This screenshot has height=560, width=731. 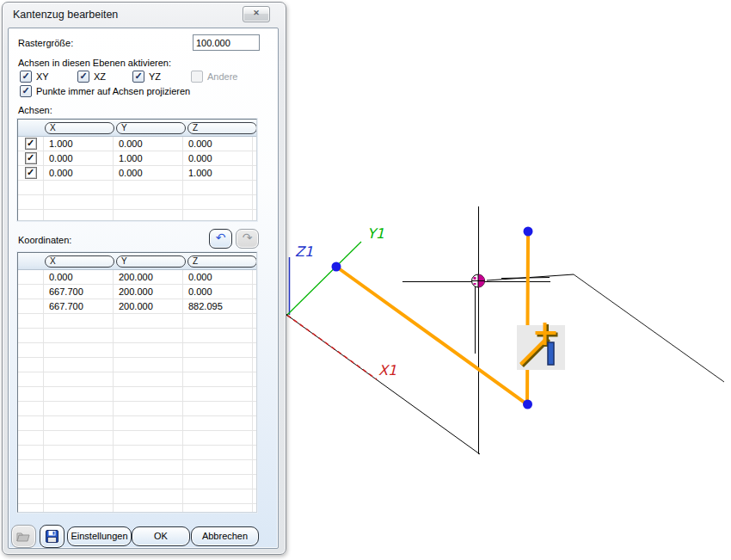 I want to click on checkbox-xy: ✓, so click(x=26, y=77).